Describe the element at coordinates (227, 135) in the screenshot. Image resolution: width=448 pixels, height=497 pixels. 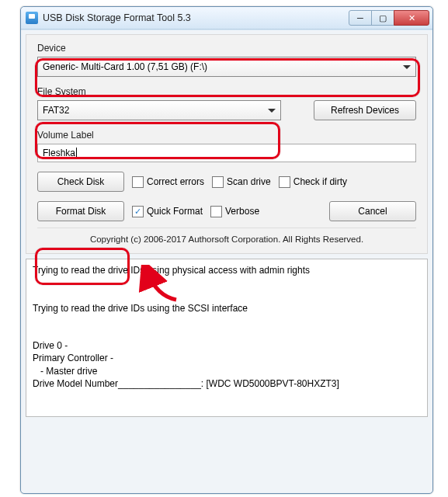
I see `volume-label-label: Volume Label` at that location.